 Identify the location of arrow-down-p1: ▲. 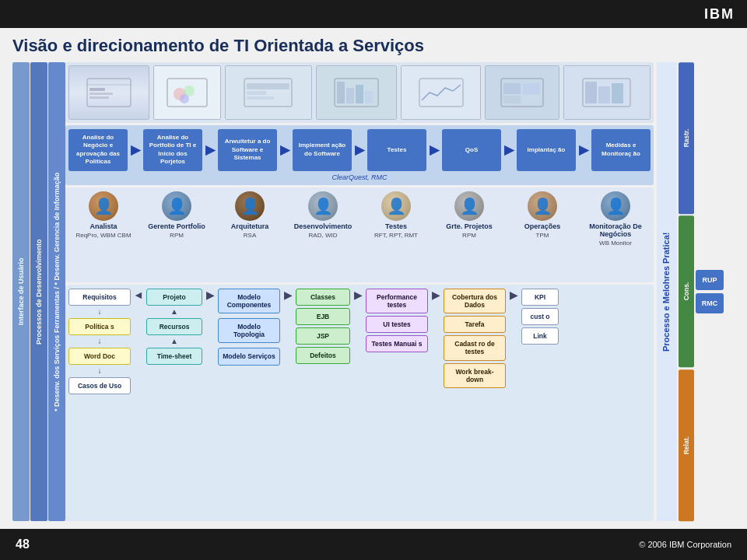
(174, 312).